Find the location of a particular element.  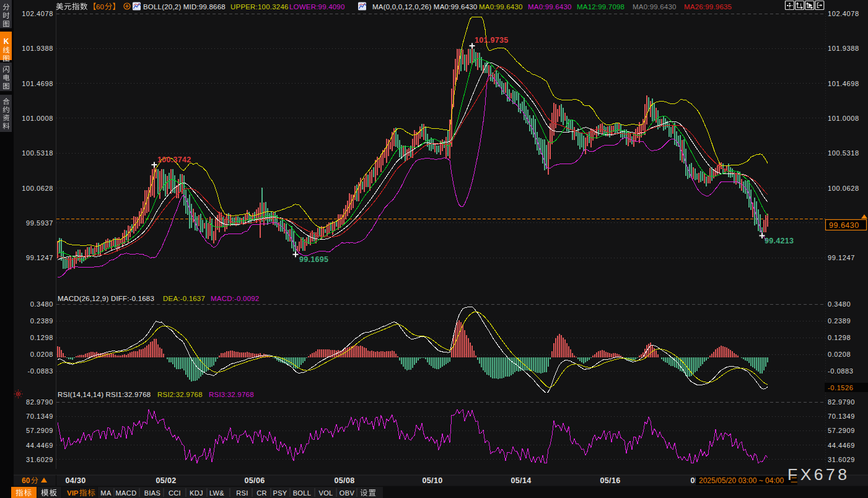

svg-text: MA26:99.9635 is located at coordinates (708, 7).